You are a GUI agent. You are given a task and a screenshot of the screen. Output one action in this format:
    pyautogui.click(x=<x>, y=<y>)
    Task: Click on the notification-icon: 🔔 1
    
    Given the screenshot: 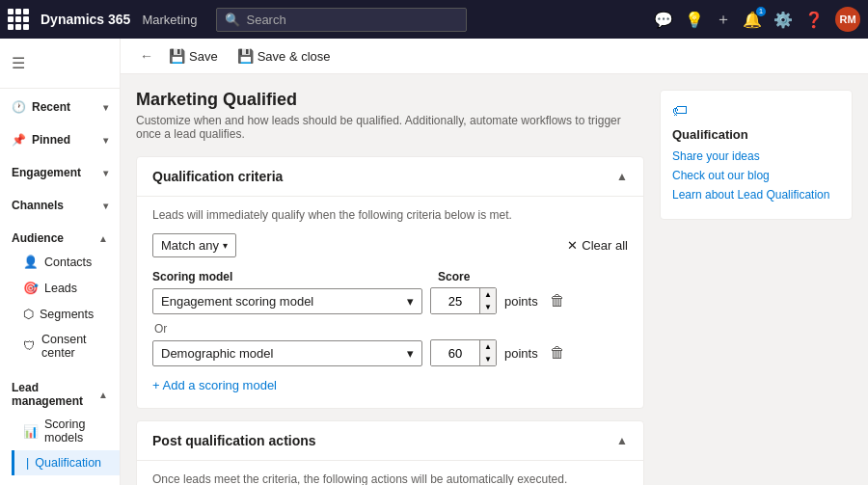 What is the action you would take?
    pyautogui.click(x=752, y=19)
    